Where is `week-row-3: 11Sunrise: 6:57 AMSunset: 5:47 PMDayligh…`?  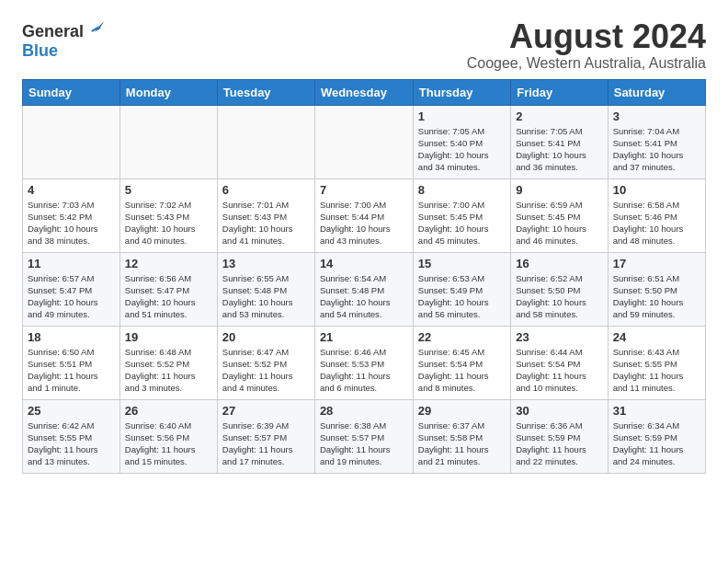
week-row-3: 11Sunrise: 6:57 AMSunset: 5:47 PMDayligh… is located at coordinates (364, 289).